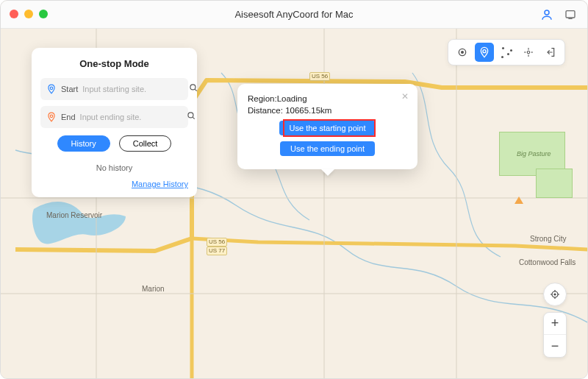 Image resolution: width=588 pixels, height=379 pixels. I want to click on map-controls: + −, so click(555, 320).